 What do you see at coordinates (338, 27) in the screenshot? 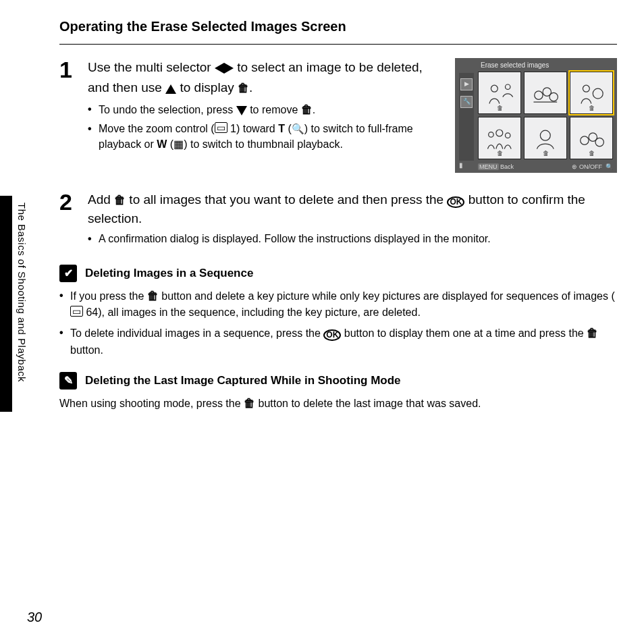
I see `page-title: Operating the Erase Selected Images Scre…` at bounding box center [338, 27].